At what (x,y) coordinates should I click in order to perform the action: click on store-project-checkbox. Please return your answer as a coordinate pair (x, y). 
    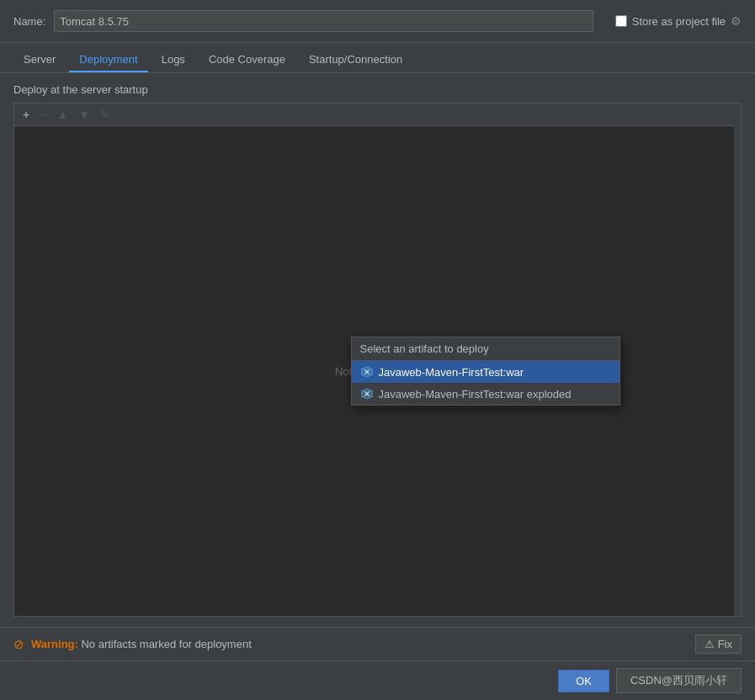
    Looking at the image, I should click on (621, 21).